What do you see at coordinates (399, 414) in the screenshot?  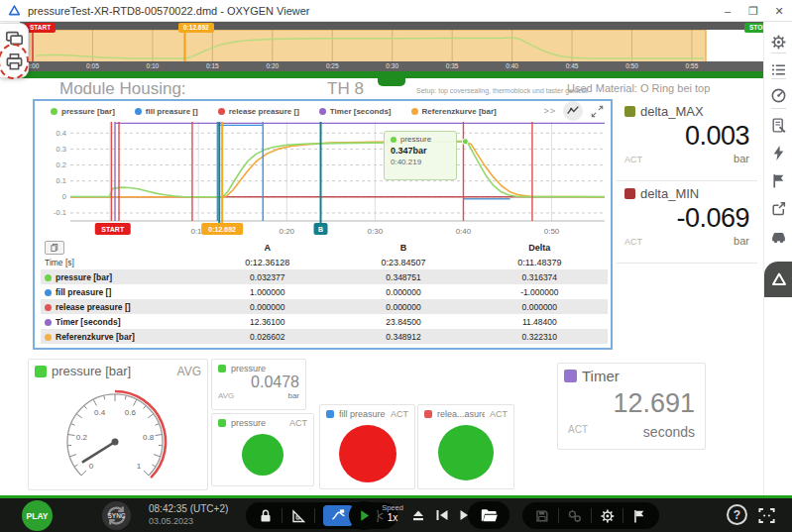 I see `indicator-mode-badge: ACT` at bounding box center [399, 414].